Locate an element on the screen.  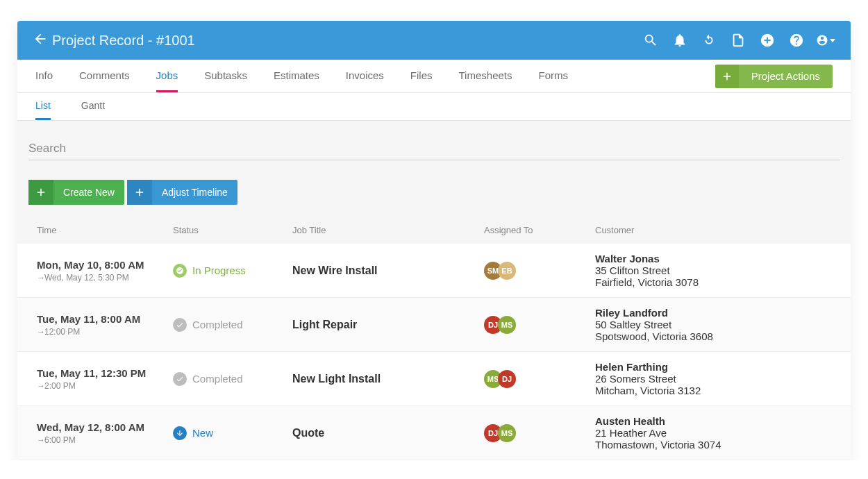
time-end: →6:00 PM is located at coordinates (105, 440).